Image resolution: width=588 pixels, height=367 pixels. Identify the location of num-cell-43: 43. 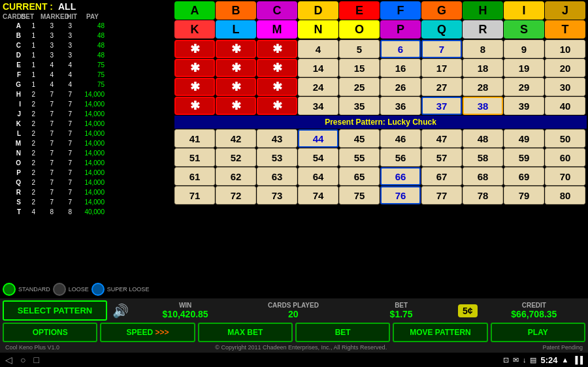
(277, 138).